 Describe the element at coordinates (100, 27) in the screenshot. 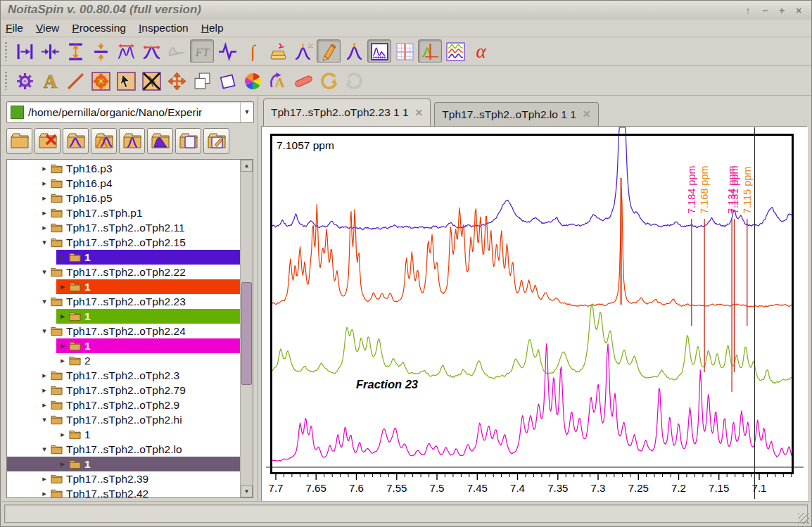

I see `menu-processing: Processing` at that location.